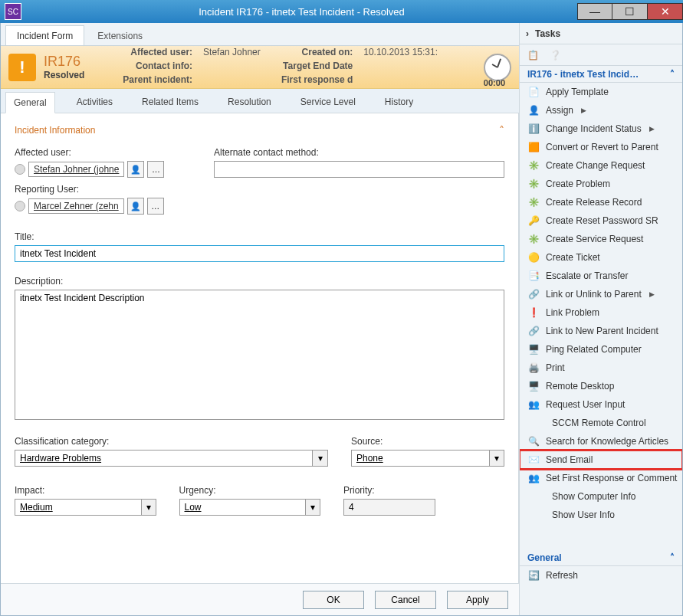  I want to click on tab-general: General, so click(31, 103).